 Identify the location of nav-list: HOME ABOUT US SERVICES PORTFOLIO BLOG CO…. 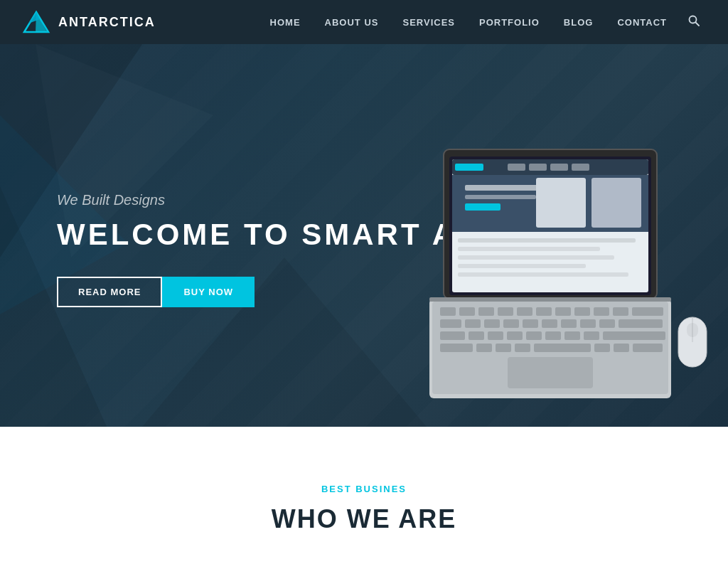
(483, 22).